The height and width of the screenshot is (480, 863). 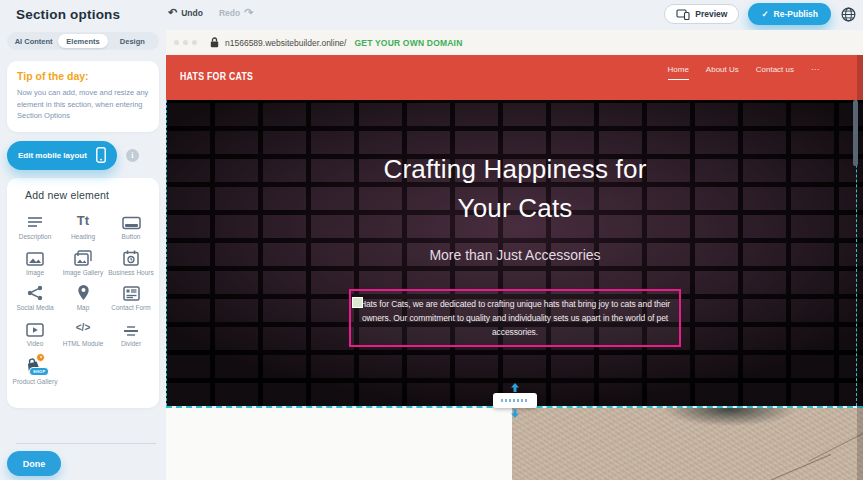 What do you see at coordinates (836, 446) in the screenshot?
I see `sand-crack-line` at bounding box center [836, 446].